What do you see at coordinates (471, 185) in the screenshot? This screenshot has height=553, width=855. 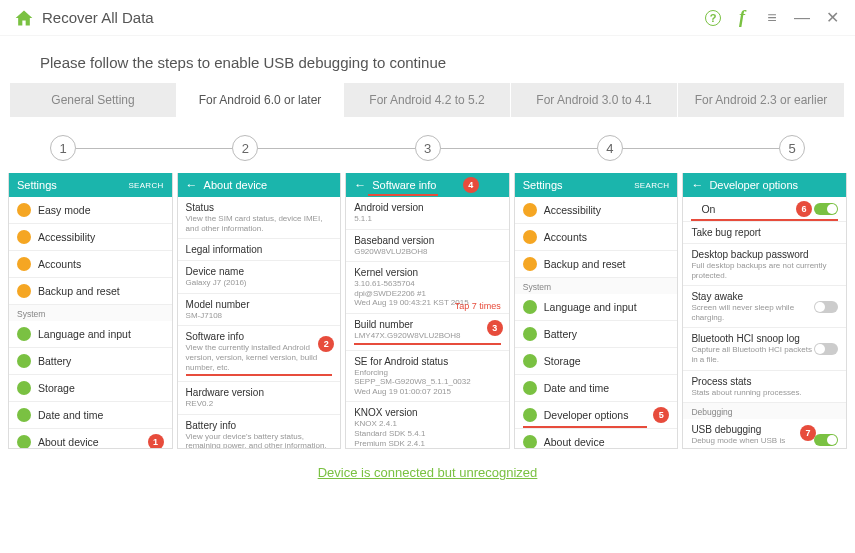 I see `badge-4: 4` at bounding box center [471, 185].